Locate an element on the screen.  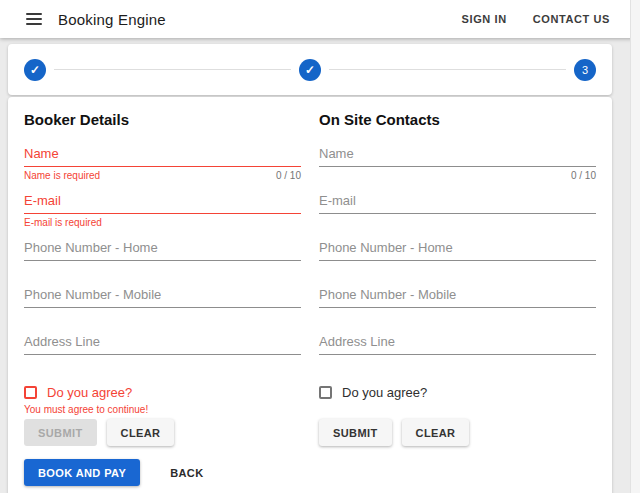
onsite-submit-button: SUBMIT is located at coordinates (356, 432).